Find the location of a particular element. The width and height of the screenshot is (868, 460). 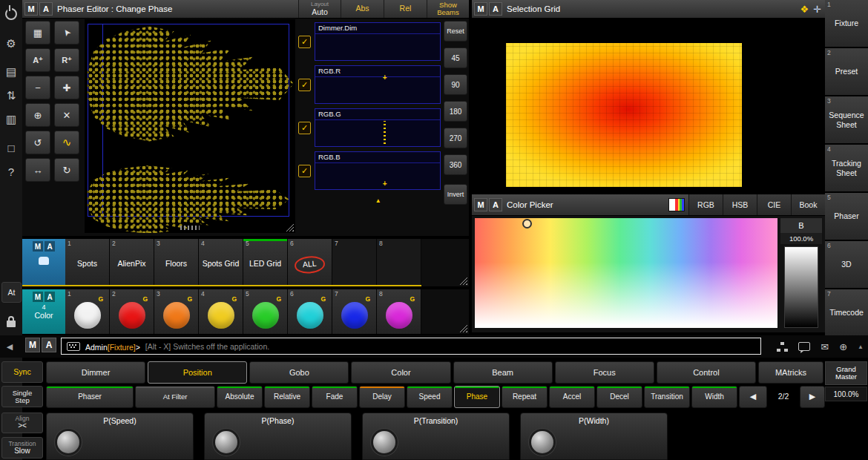

tab-cie: CIE is located at coordinates (774, 205).